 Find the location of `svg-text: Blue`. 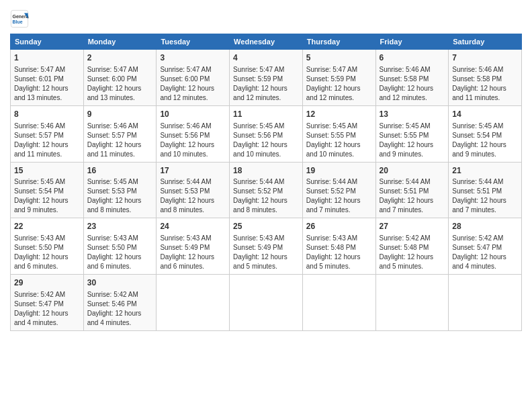

svg-text: Blue is located at coordinates (17, 21).